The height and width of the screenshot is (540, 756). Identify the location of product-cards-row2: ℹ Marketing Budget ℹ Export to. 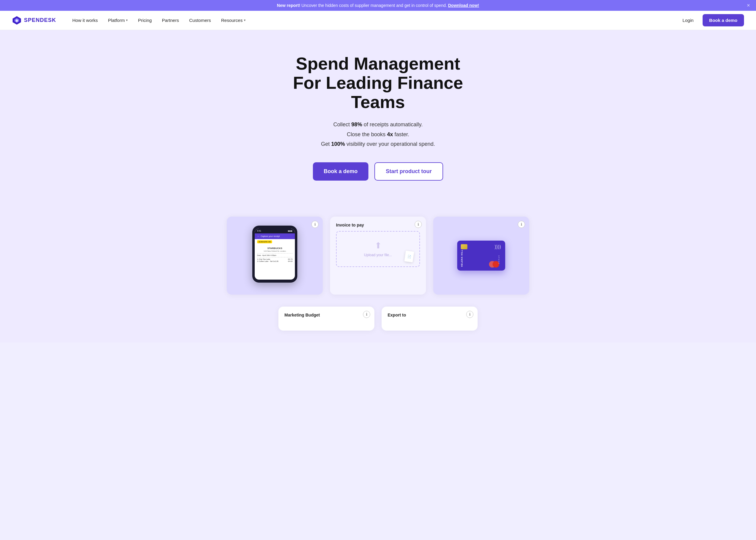
(378, 325).